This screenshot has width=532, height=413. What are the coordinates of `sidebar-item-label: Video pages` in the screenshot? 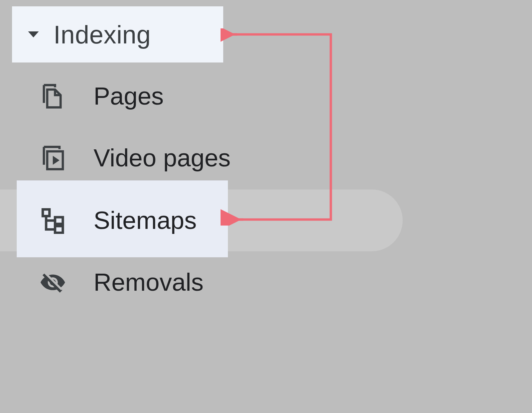 It's located at (162, 158).